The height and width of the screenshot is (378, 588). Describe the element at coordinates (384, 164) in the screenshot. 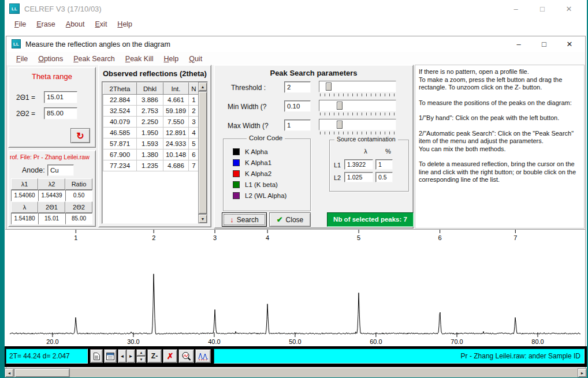

I see `l1-pct-field: 1` at that location.